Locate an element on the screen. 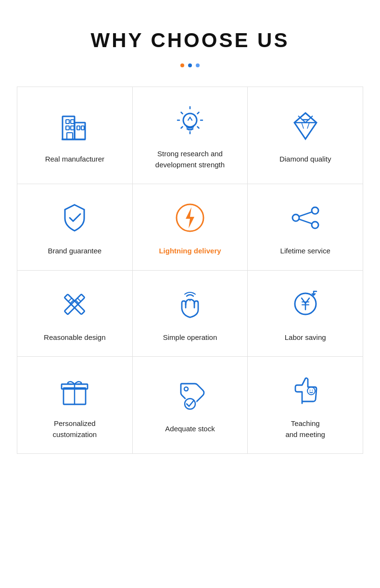 This screenshot has height=588, width=380. cell-simple-operation: Simple operation is located at coordinates (190, 314).